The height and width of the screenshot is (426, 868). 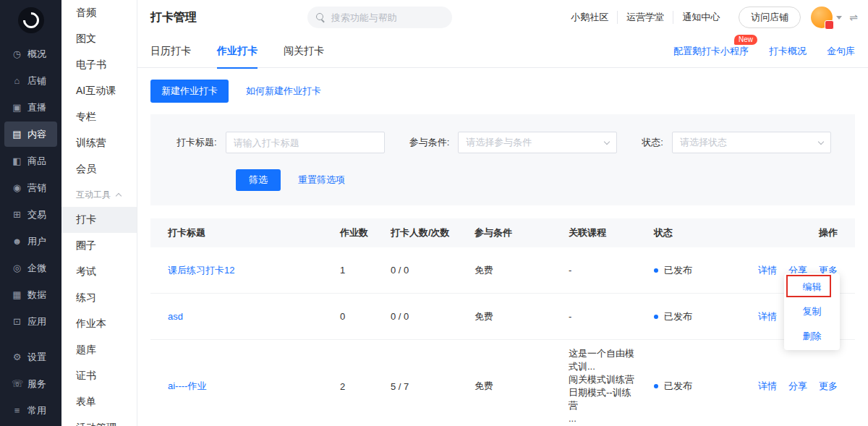 What do you see at coordinates (752, 142) in the screenshot?
I see `status-select: 请选择状态` at bounding box center [752, 142].